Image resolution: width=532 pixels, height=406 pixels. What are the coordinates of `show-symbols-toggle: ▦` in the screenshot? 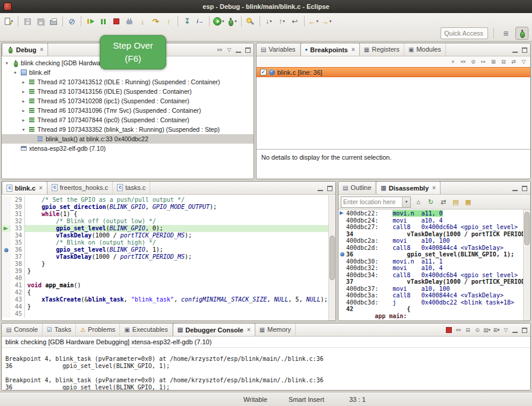 It's located at (468, 202).